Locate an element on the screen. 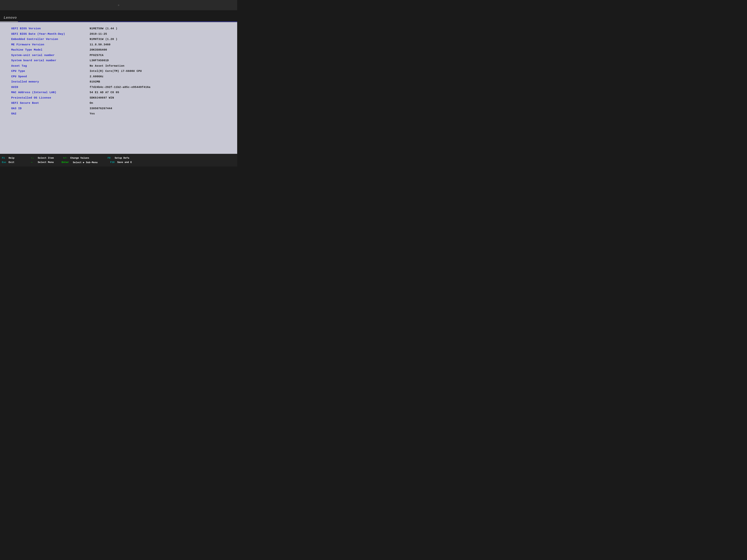  info-value: 2.600GHz is located at coordinates (97, 77).